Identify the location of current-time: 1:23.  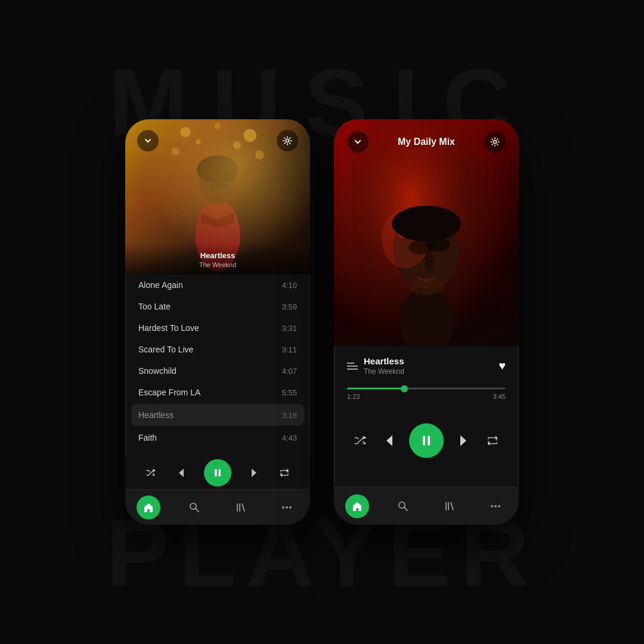
(353, 397).